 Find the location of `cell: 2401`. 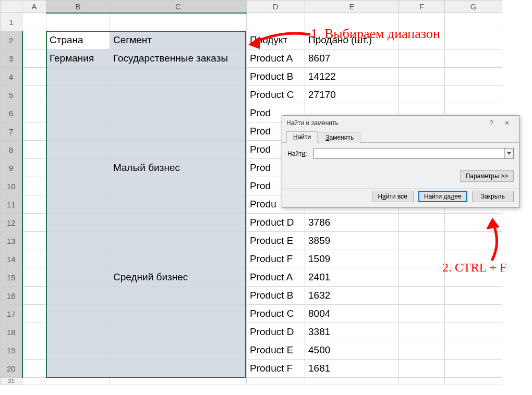

cell: 2401 is located at coordinates (352, 277).